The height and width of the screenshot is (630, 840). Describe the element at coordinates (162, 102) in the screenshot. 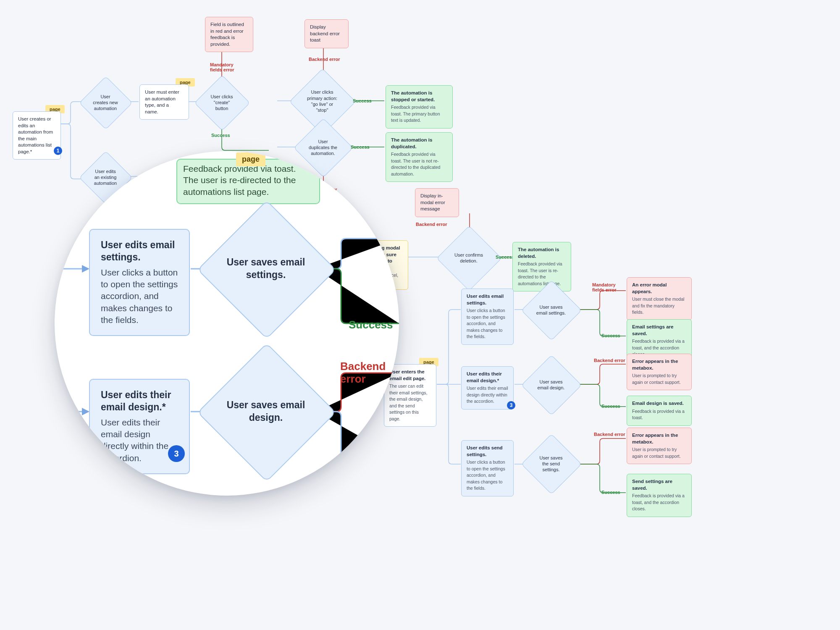

I see `text: User must enter an automation type, and …` at that location.